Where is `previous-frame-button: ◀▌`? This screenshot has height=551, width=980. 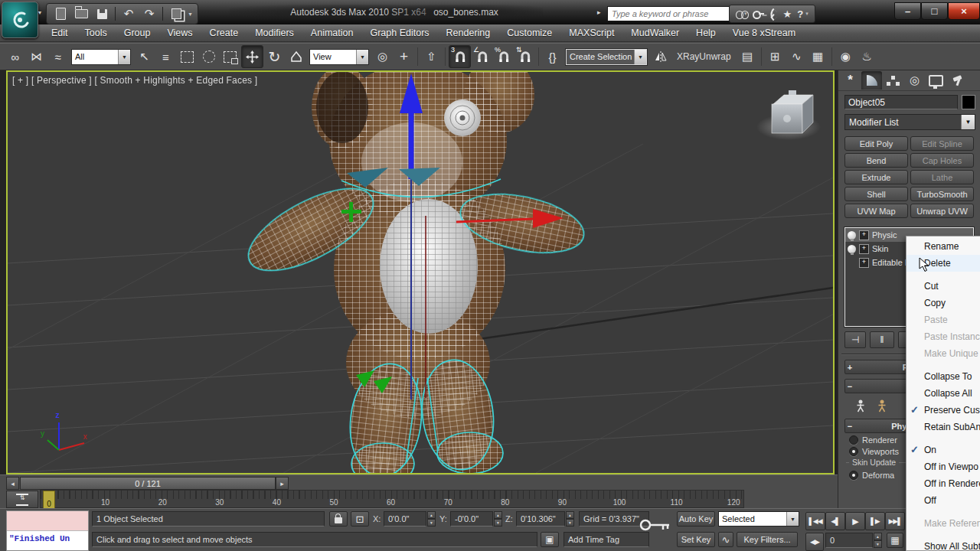 previous-frame-button: ◀▌ is located at coordinates (835, 521).